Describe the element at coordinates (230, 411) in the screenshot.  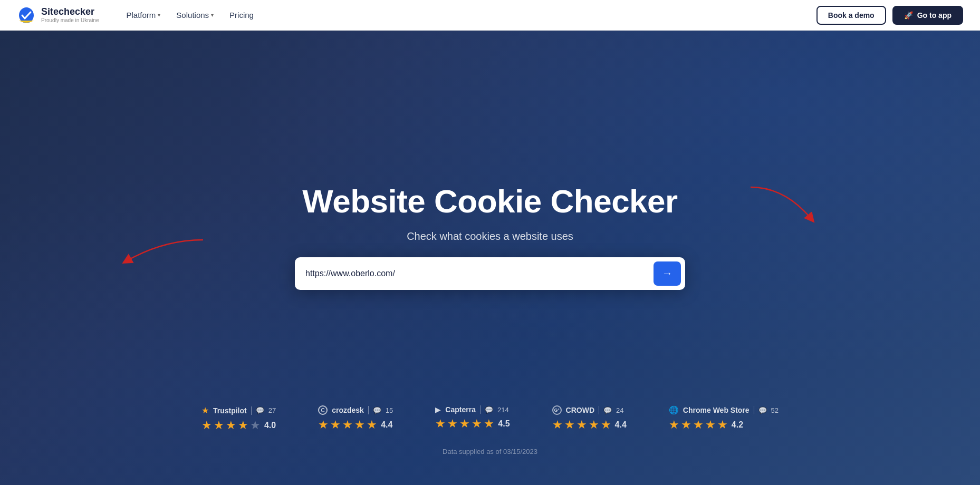
I see `platform-name: Trustpilot` at that location.